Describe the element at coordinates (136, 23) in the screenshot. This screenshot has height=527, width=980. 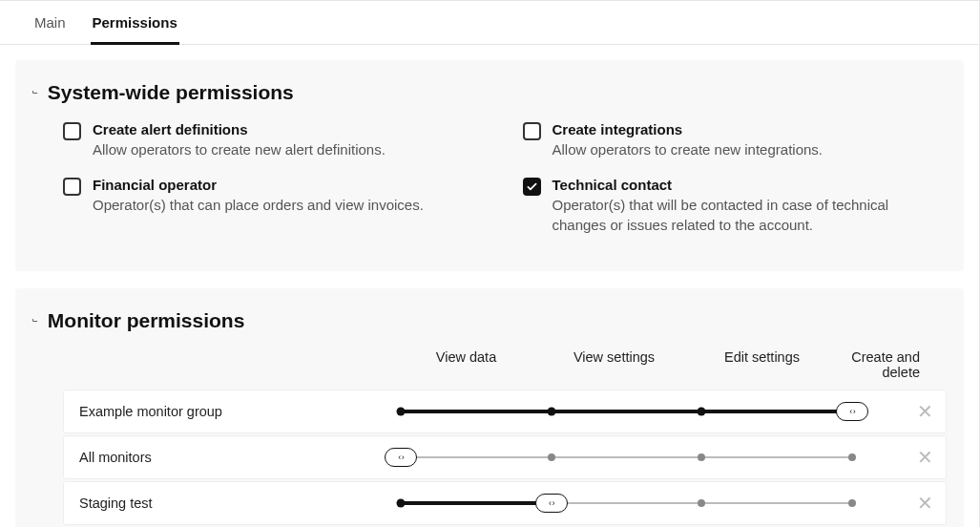
I see `tab-permissions: Permissions` at that location.